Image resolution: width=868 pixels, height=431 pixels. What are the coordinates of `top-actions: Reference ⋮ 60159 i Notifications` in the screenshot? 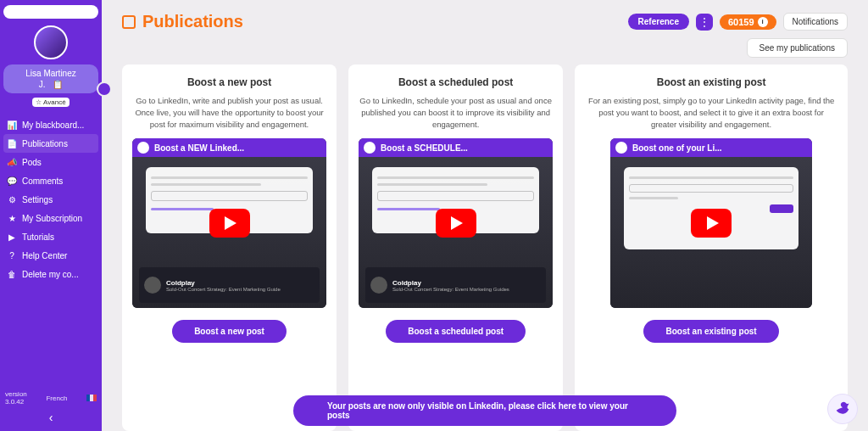 It's located at (737, 22).